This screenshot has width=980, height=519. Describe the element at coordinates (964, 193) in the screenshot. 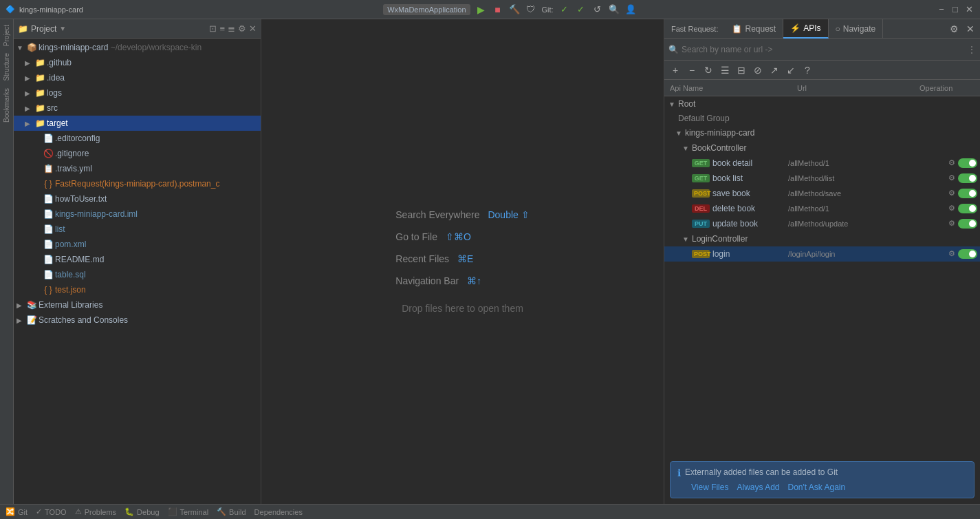

I see `save-book-actions: ⚙` at that location.